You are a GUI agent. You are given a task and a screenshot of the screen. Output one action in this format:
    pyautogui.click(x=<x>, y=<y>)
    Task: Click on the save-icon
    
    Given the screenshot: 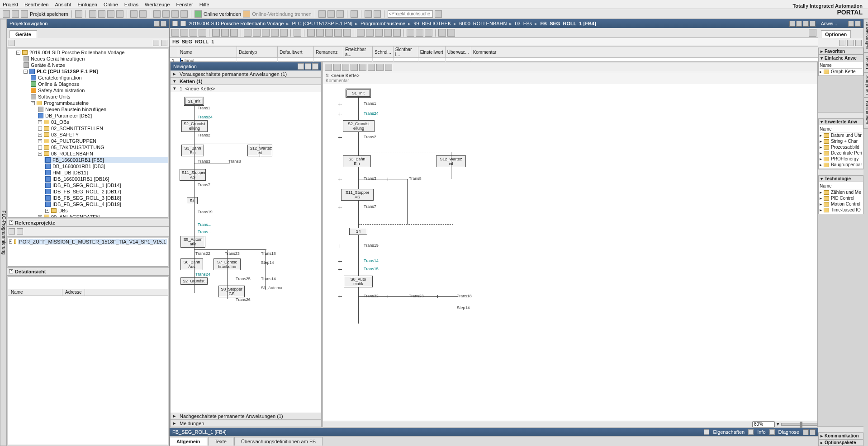 What is the action you would take?
    pyautogui.click(x=24, y=14)
    